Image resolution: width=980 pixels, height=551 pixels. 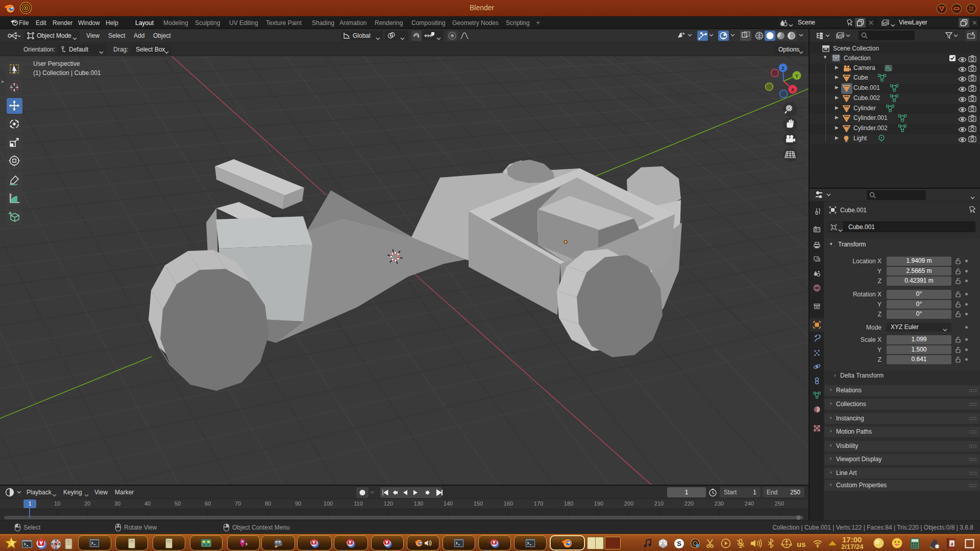 I want to click on svg-text: Y, so click(x=797, y=76).